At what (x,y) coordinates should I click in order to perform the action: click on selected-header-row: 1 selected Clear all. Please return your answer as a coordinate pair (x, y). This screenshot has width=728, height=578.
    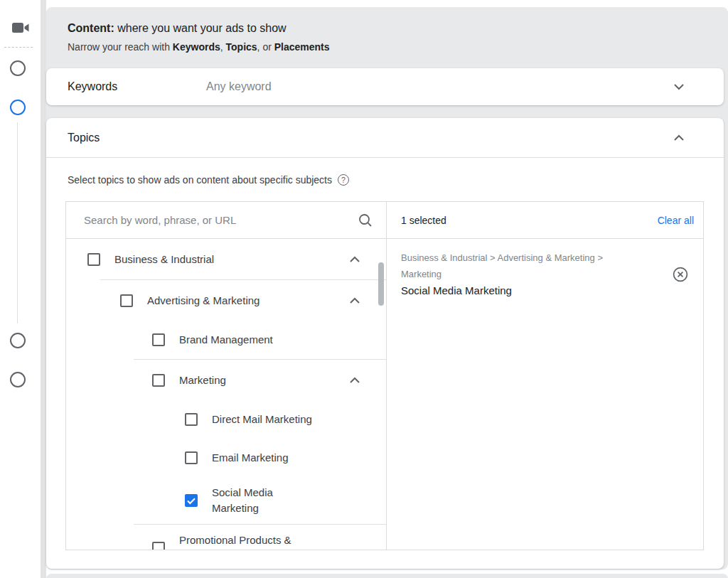
    Looking at the image, I should click on (545, 220).